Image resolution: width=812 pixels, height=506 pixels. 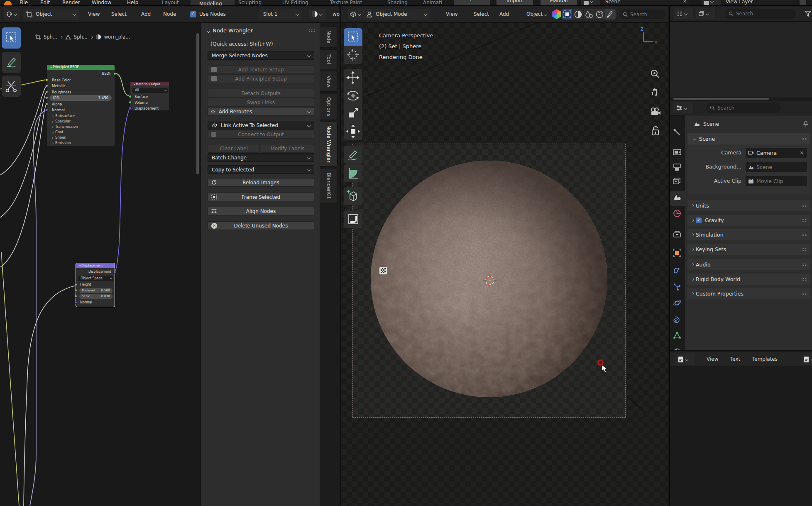 What do you see at coordinates (312, 31) in the screenshot?
I see `panel-grip` at bounding box center [312, 31].